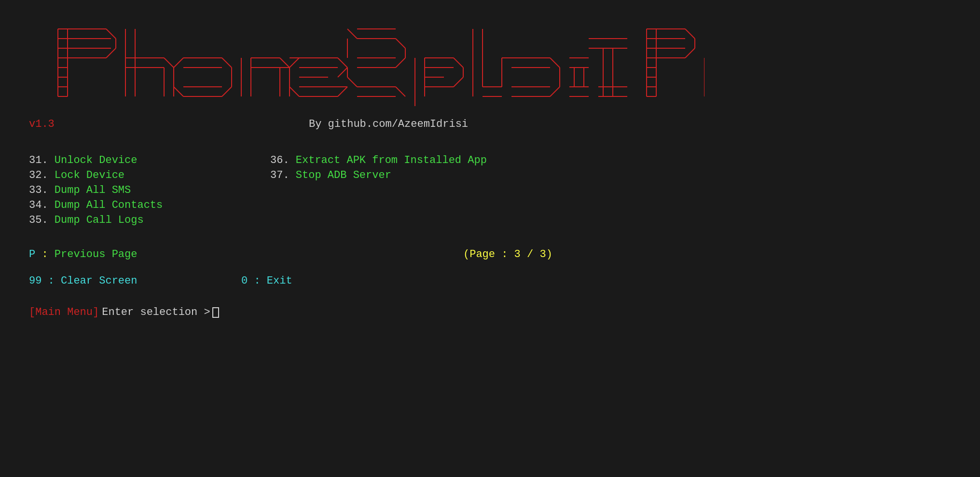 This screenshot has width=980, height=477. Describe the element at coordinates (490, 124) in the screenshot. I see `version-author-line: v1.3 By github.com/AzeemIdrisi` at that location.